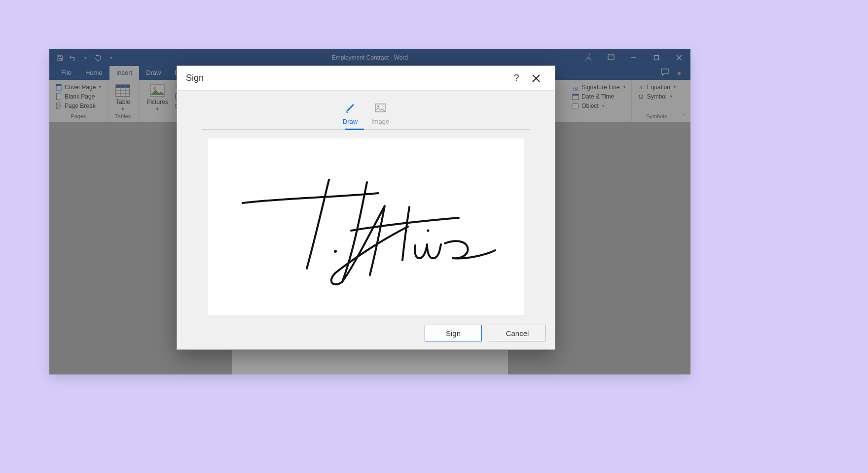 The image size is (868, 473). I want to click on image-icon, so click(380, 109).